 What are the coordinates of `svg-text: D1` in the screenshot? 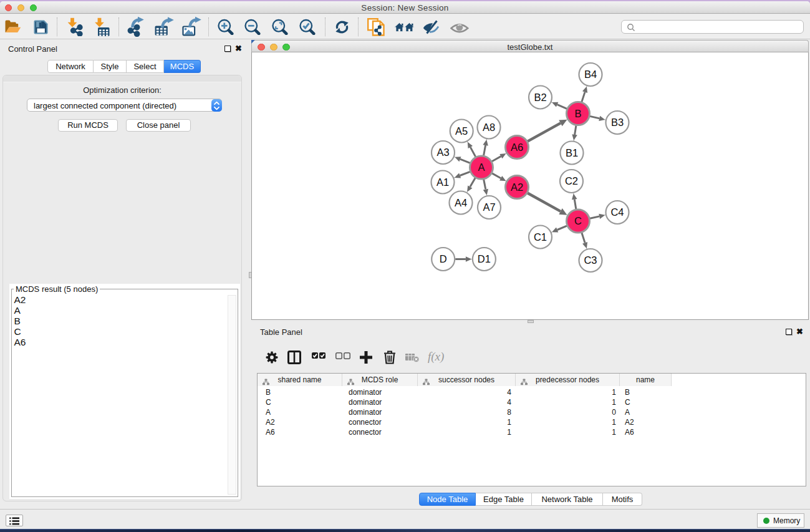 It's located at (484, 259).